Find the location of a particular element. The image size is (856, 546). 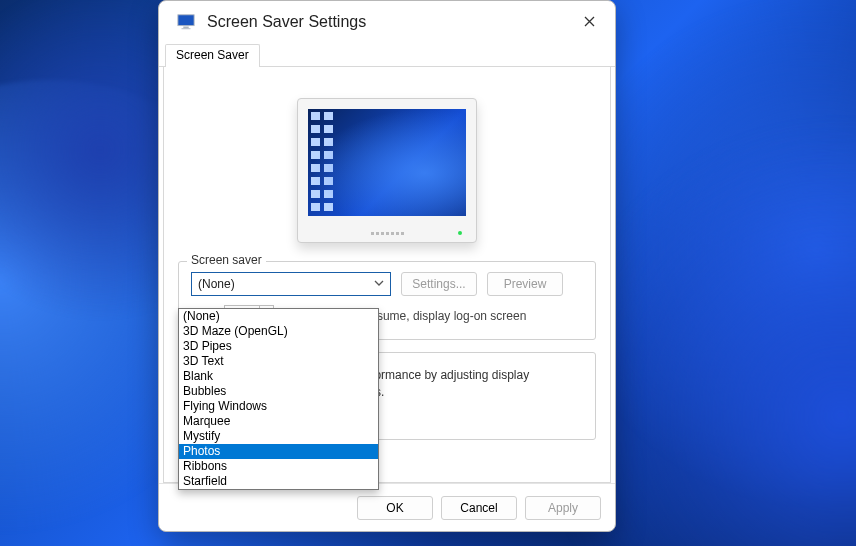

dropdown-option: Starfield is located at coordinates (278, 482).